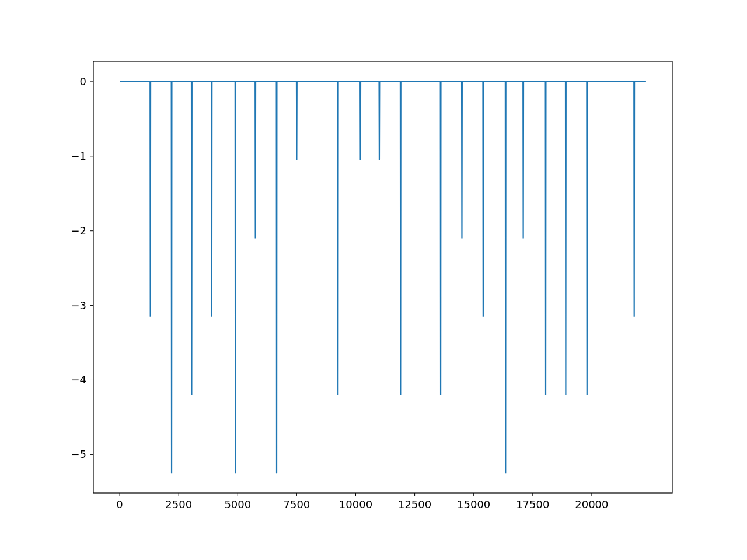 The height and width of the screenshot is (560, 747). I want to click on x-tick-label: 17500, so click(532, 504).